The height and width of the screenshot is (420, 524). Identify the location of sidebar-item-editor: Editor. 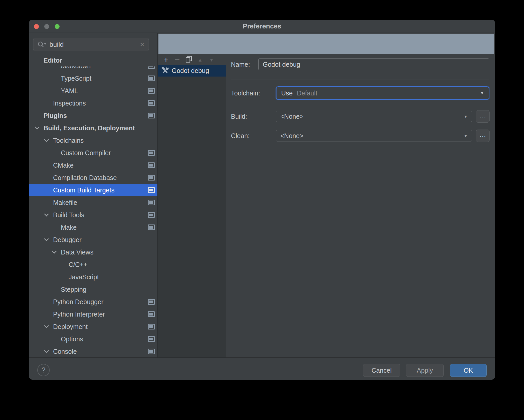
(93, 60).